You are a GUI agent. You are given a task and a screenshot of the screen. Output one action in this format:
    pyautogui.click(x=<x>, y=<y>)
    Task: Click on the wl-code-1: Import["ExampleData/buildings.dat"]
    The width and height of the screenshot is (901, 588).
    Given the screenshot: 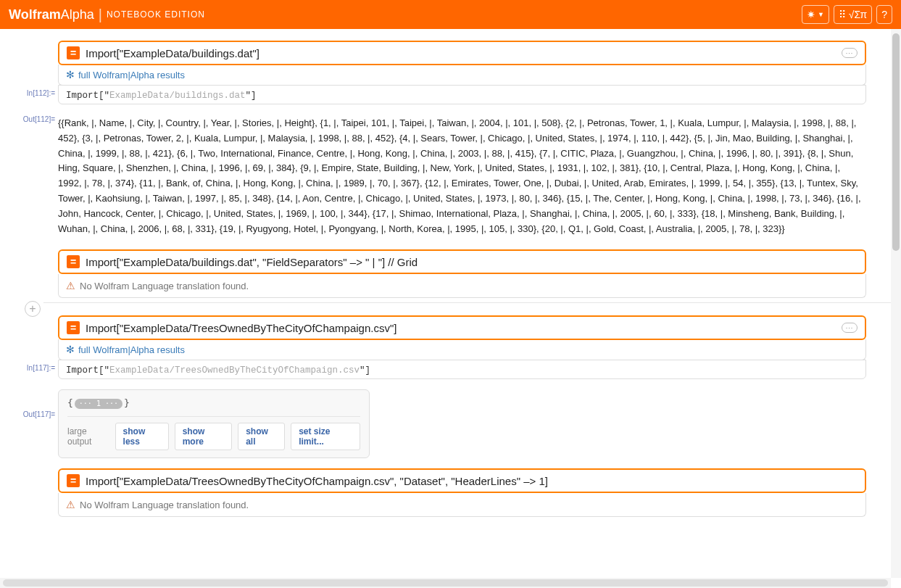 What is the action you would take?
    pyautogui.click(x=161, y=96)
    